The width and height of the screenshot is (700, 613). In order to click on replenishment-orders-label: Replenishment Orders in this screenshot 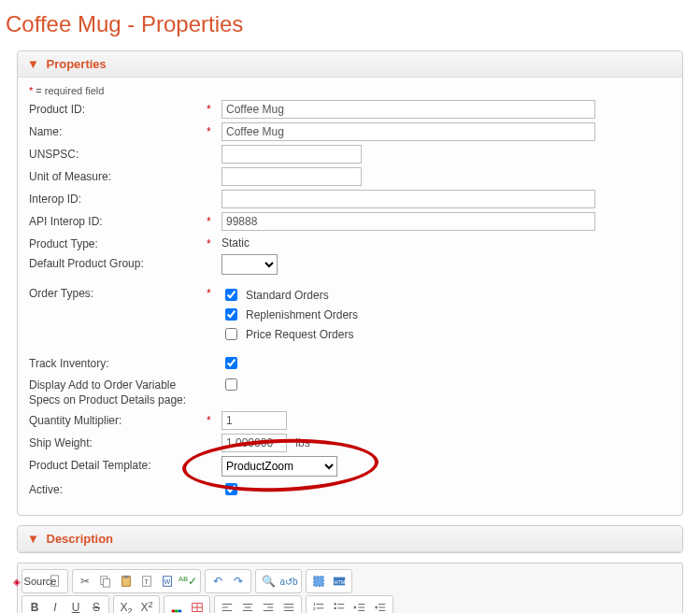, I will do `click(302, 315)`.